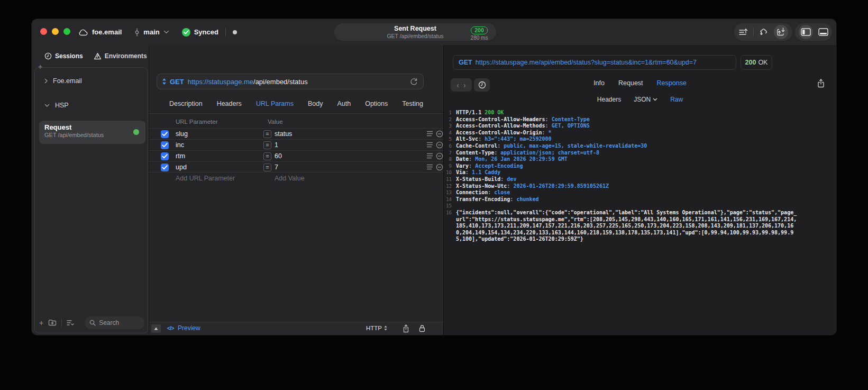 Image resolution: width=868 pixels, height=390 pixels. What do you see at coordinates (67, 32) in the screenshot?
I see `zoom-window-button` at bounding box center [67, 32].